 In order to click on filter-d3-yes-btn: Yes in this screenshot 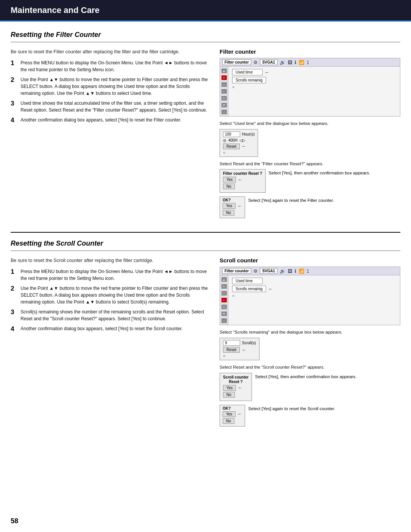, I will do `click(229, 180)`.